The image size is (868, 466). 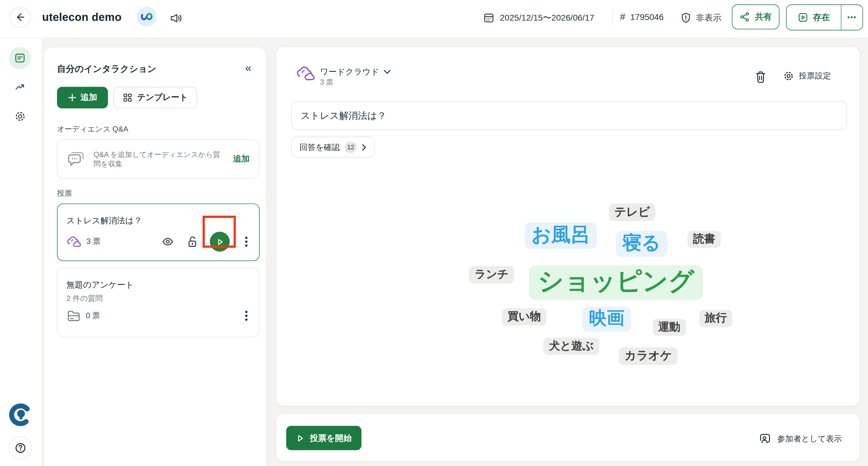 What do you see at coordinates (72, 97) in the screenshot?
I see `plus-icon` at bounding box center [72, 97].